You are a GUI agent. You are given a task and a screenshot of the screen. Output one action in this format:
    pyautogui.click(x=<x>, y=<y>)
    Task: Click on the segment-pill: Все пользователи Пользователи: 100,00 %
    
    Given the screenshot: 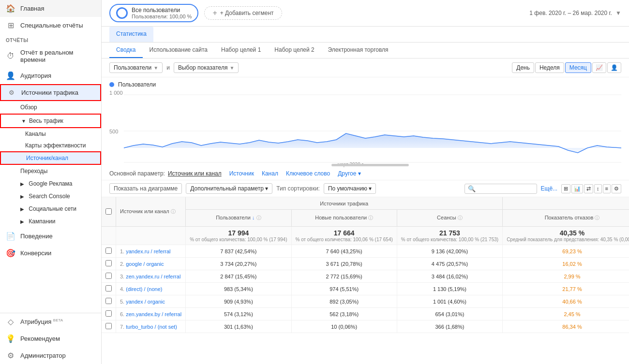 What is the action you would take?
    pyautogui.click(x=154, y=13)
    